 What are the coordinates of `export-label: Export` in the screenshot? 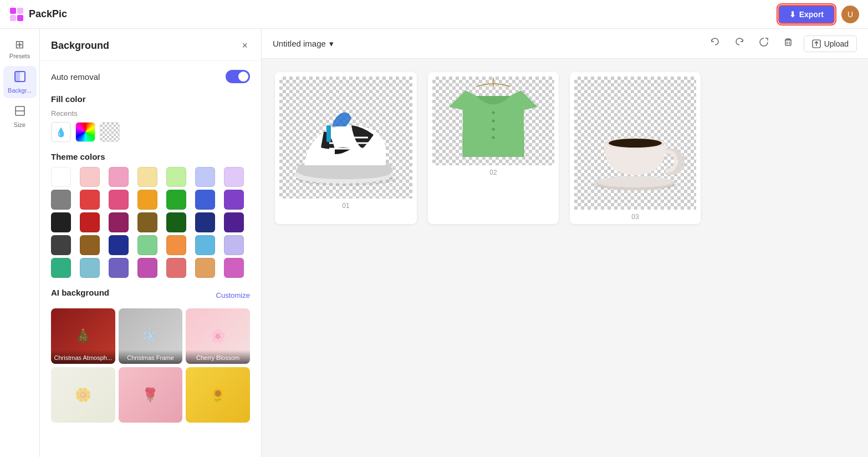 It's located at (811, 14).